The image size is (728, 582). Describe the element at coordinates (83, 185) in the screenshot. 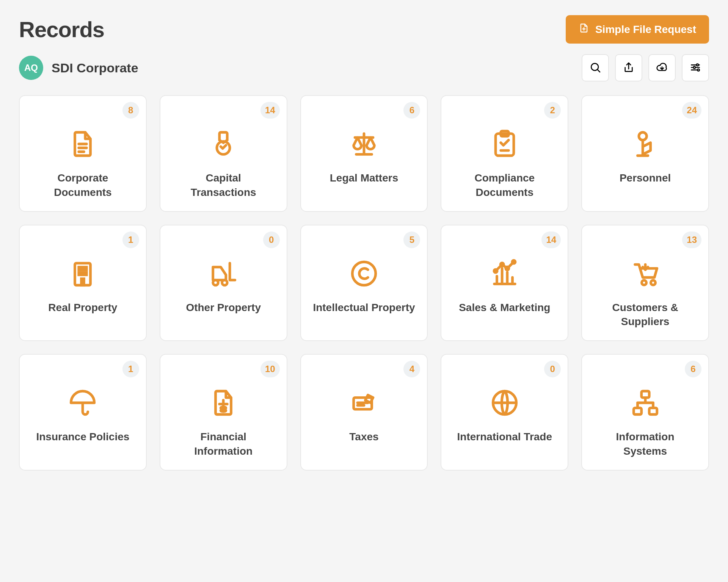

I see `card-label: Corporate Documents` at that location.